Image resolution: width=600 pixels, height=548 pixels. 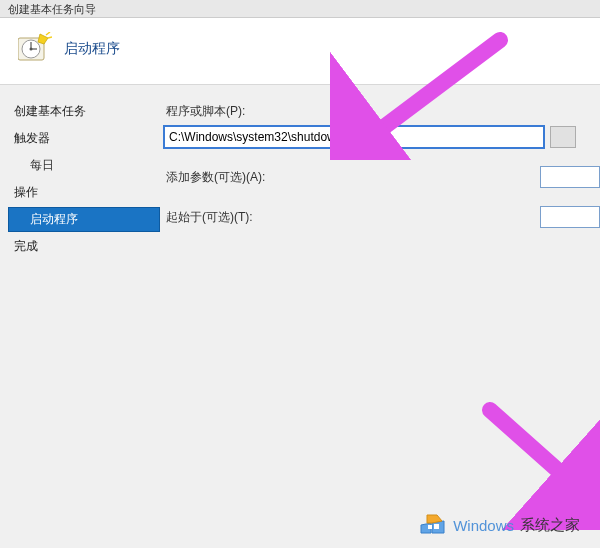 What do you see at coordinates (570, 217) in the screenshot?
I see `startin-input` at bounding box center [570, 217].